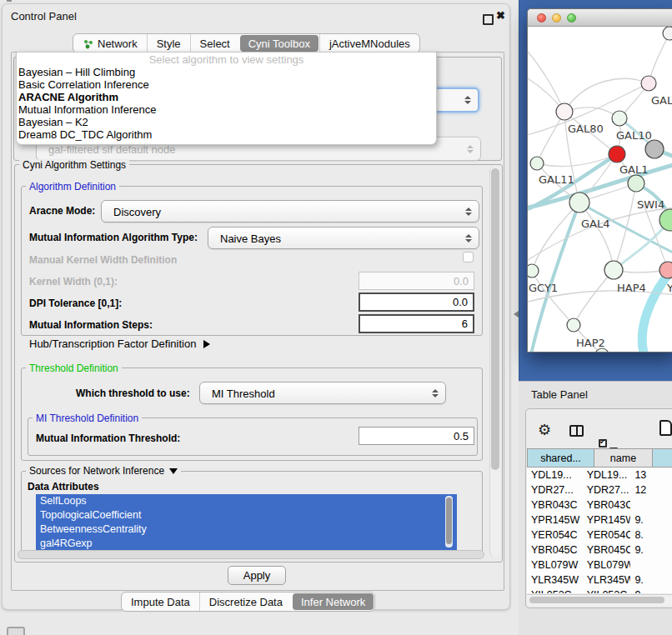 The width and height of the screenshot is (672, 635). I want to click on table-row: YLR345WYLR345W9., so click(599, 580).